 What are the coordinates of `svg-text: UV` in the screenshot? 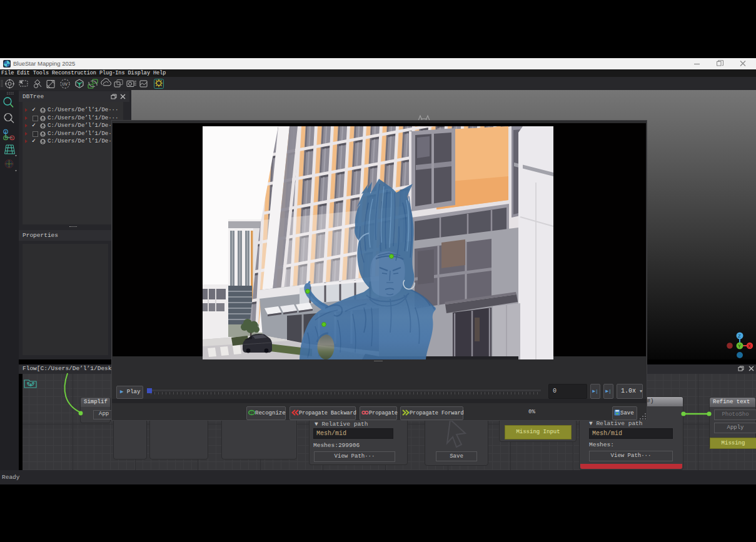 It's located at (65, 84).